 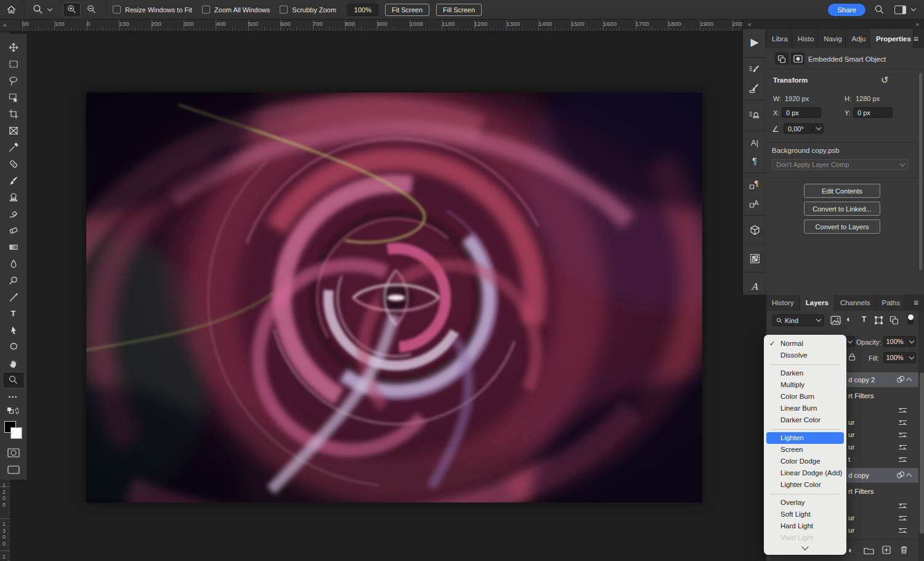 What do you see at coordinates (801, 112) in the screenshot?
I see `x-input: 0 px` at bounding box center [801, 112].